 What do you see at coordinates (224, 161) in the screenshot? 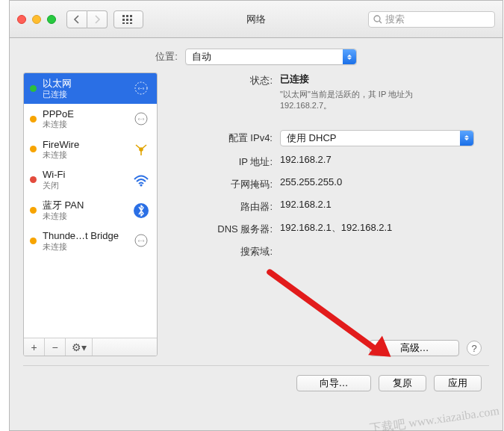
I see `ip-address-label: IP 地址:` at bounding box center [224, 161].